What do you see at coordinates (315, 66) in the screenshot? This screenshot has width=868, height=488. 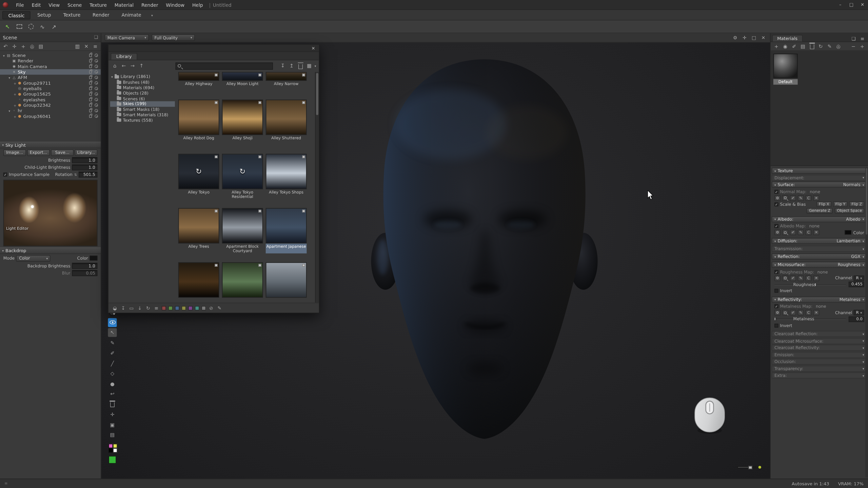 I see `view-options-chevron-icon: ▾` at bounding box center [315, 66].